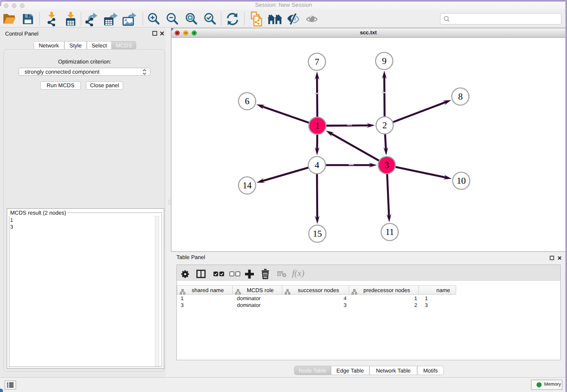 This screenshot has width=567, height=392. Describe the element at coordinates (384, 61) in the screenshot. I see `svg-text: 9` at that location.